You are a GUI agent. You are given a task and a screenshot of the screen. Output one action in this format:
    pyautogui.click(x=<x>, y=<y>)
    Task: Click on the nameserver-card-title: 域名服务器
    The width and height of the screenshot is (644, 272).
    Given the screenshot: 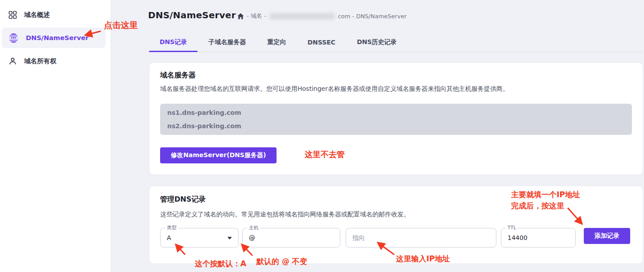 What is the action you would take?
    pyautogui.click(x=178, y=76)
    